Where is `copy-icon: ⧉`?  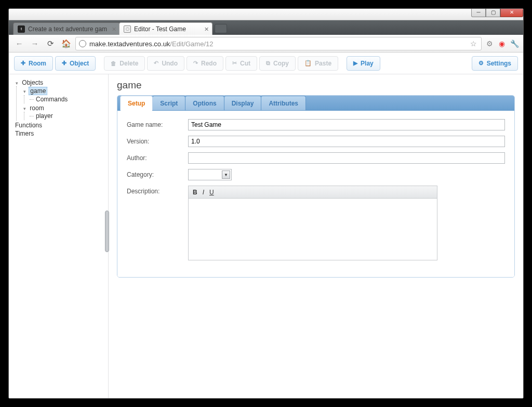 copy-icon: ⧉ is located at coordinates (268, 63).